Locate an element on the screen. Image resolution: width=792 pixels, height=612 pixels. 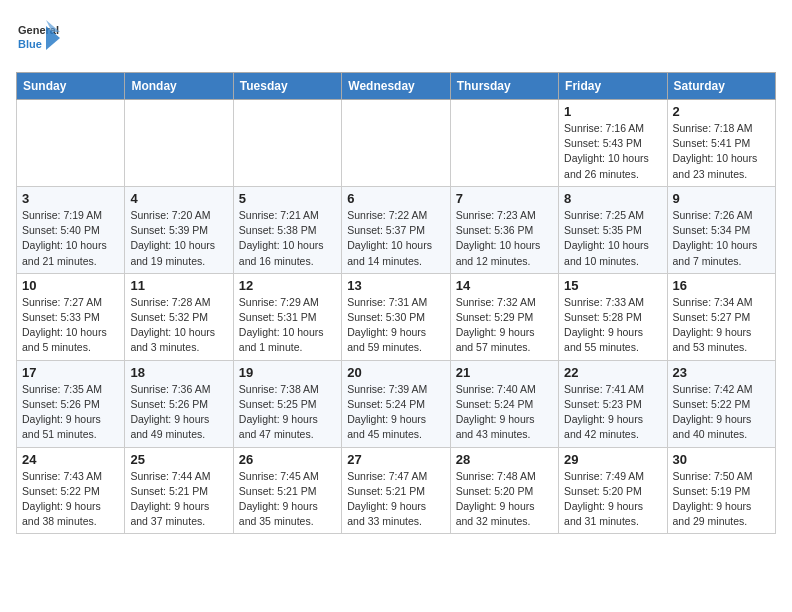
calendar-cell: 8Sunrise: 7:25 AMSunset: 5:35 PMDaylight… is located at coordinates (613, 230).